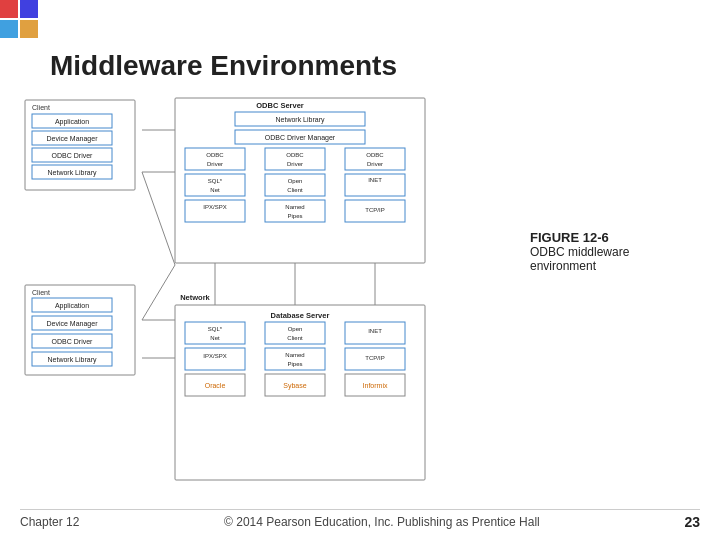 The width and height of the screenshot is (720, 540). Describe the element at coordinates (216, 386) in the screenshot. I see `svg-text: Oracle` at that location.